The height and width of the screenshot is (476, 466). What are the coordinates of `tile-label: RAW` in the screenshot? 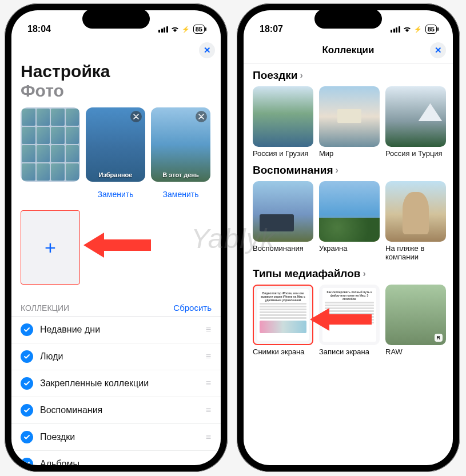 It's located at (416, 351).